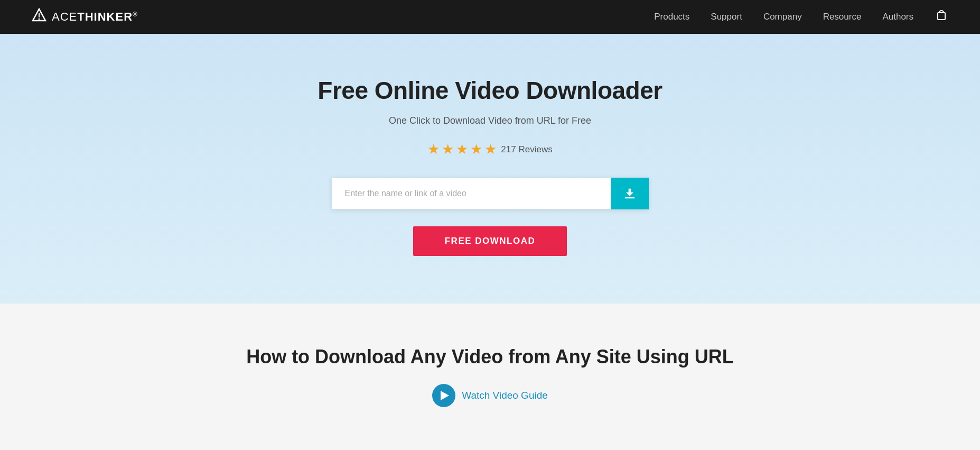 The image size is (980, 450). What do you see at coordinates (105, 17) in the screenshot?
I see `logo-thinker: THINKER` at bounding box center [105, 17].